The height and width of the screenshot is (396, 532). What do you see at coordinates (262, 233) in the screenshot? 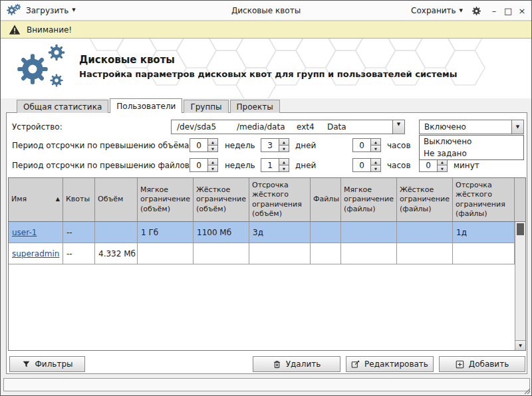
I see `table-row: user-1 -- 1 Гб 1100 Мб 3д 1д` at bounding box center [262, 233].